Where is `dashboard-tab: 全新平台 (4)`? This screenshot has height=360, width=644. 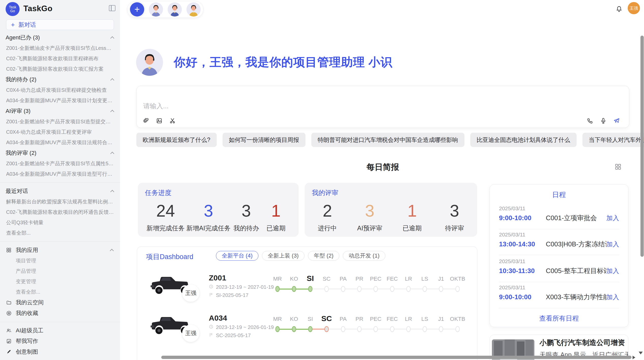
dashboard-tab: 全新平台 (4) is located at coordinates (237, 256).